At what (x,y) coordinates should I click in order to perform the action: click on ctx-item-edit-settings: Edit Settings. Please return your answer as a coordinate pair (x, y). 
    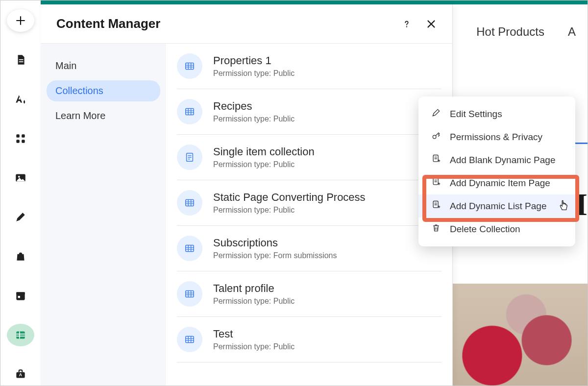
    Looking at the image, I should click on (497, 114).